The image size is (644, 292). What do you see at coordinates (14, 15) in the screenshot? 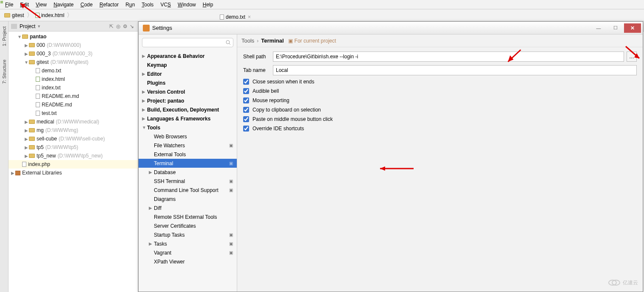
I see `breadcrumb-root: gitest` at bounding box center [14, 15].